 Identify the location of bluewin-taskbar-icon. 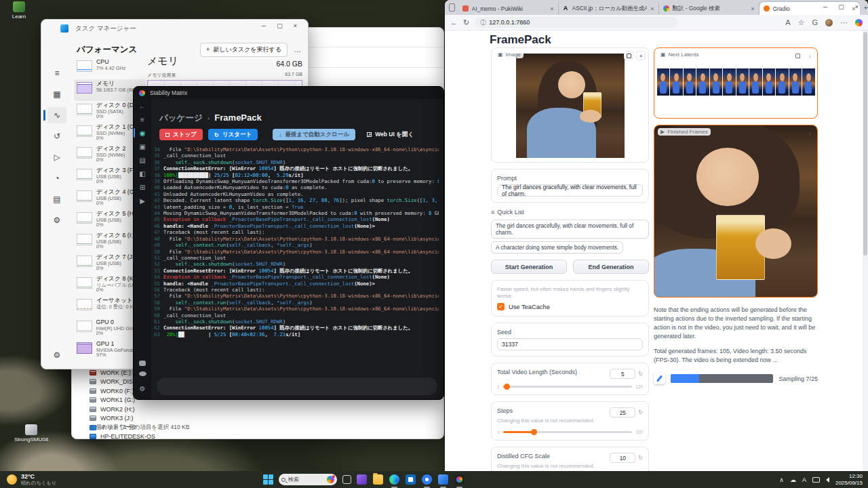
(443, 480).